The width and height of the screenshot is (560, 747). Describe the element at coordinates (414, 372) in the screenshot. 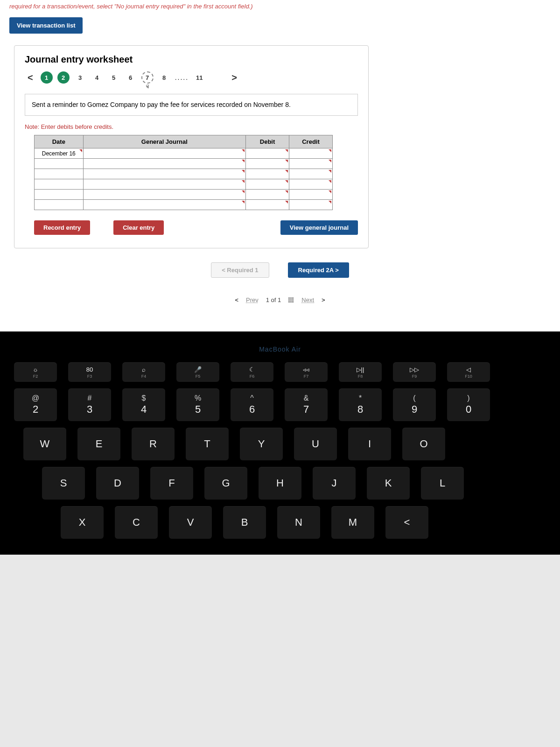

I see `key-F9: ▷▷F9` at that location.